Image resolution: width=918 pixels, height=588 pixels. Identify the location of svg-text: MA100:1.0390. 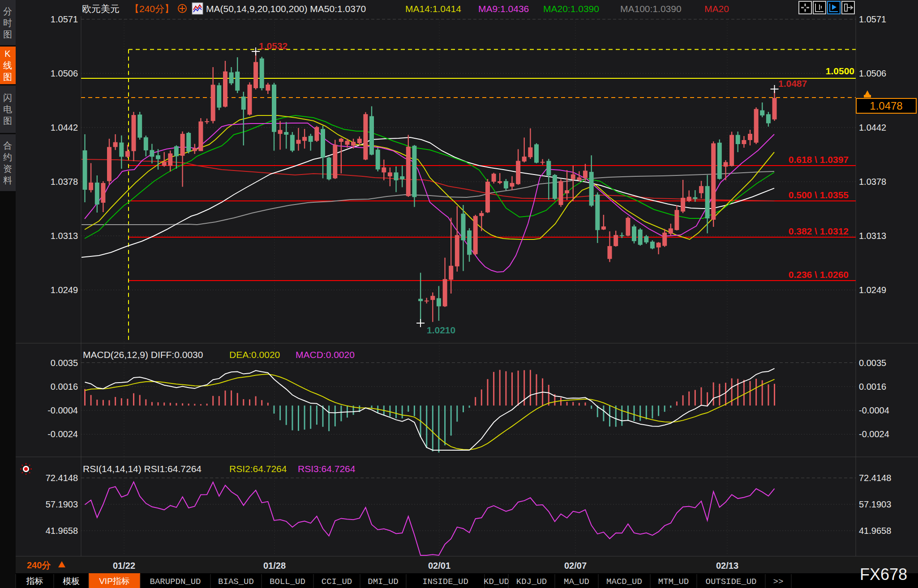
(651, 9).